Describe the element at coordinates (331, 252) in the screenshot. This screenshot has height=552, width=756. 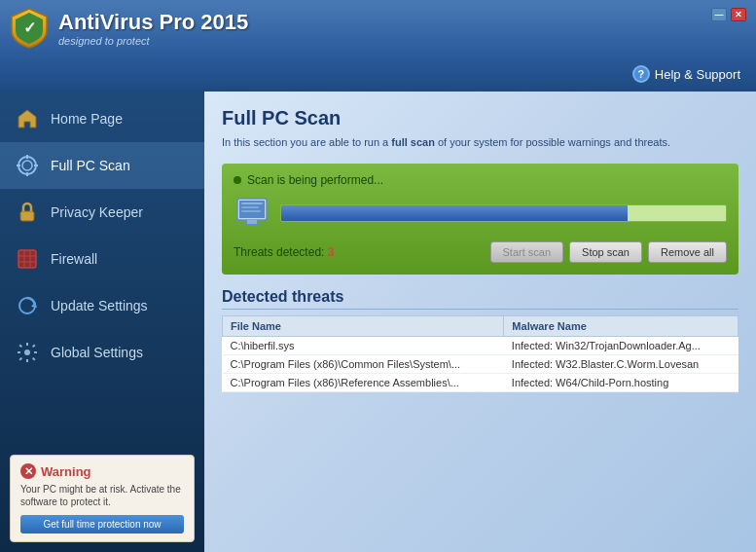
I see `threats-count: 3` at that location.